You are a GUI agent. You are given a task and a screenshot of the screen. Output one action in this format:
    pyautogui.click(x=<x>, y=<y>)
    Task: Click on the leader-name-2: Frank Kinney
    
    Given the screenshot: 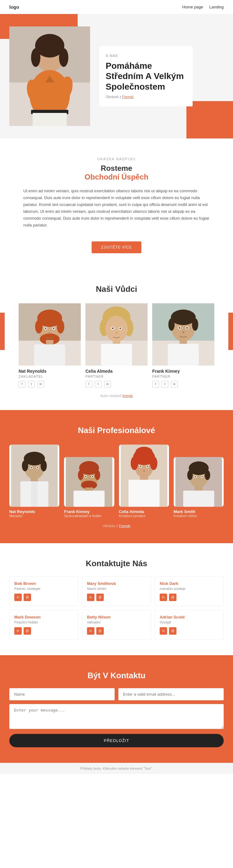 What is the action you would take?
    pyautogui.click(x=183, y=371)
    